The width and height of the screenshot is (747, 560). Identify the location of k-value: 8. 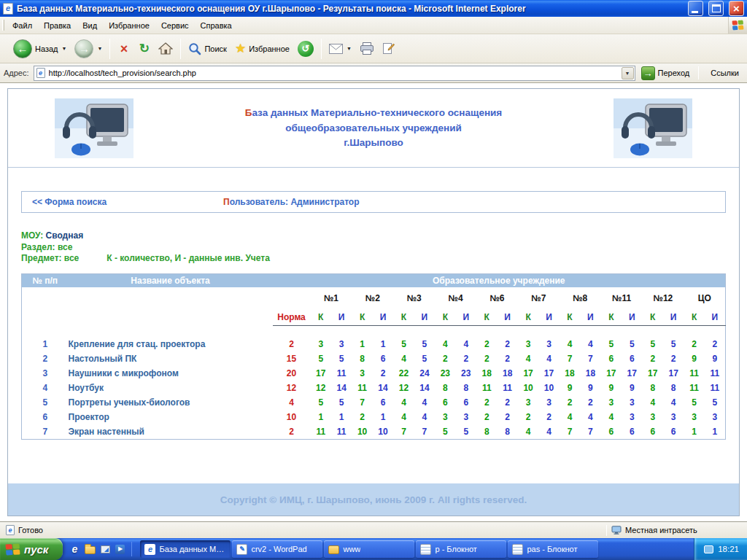
(362, 359).